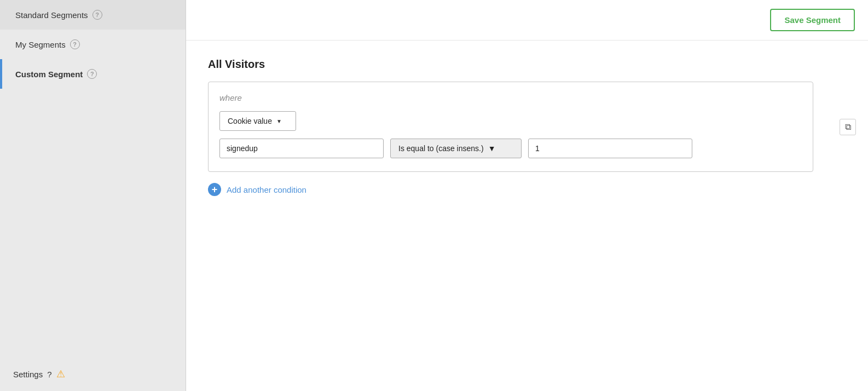 The image size is (868, 391). I want to click on add-condition-label: Add another condition, so click(267, 189).